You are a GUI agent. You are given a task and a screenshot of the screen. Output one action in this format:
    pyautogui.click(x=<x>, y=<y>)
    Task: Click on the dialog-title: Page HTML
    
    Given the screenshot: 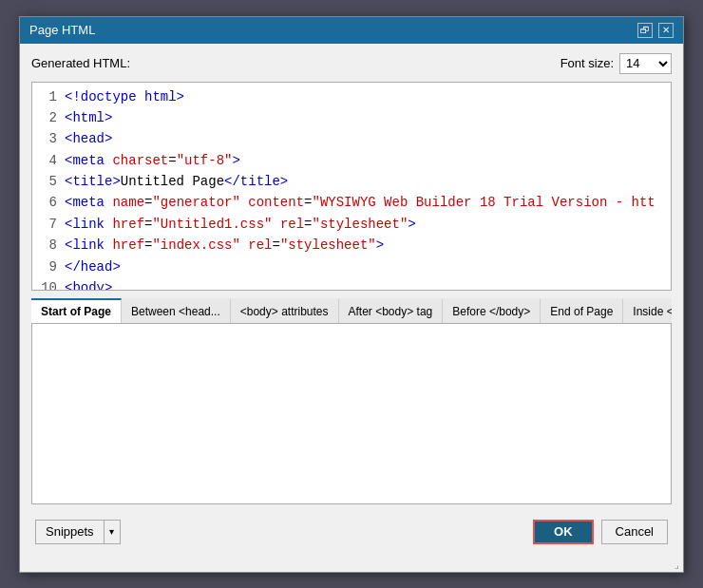 What is the action you would take?
    pyautogui.click(x=63, y=30)
    